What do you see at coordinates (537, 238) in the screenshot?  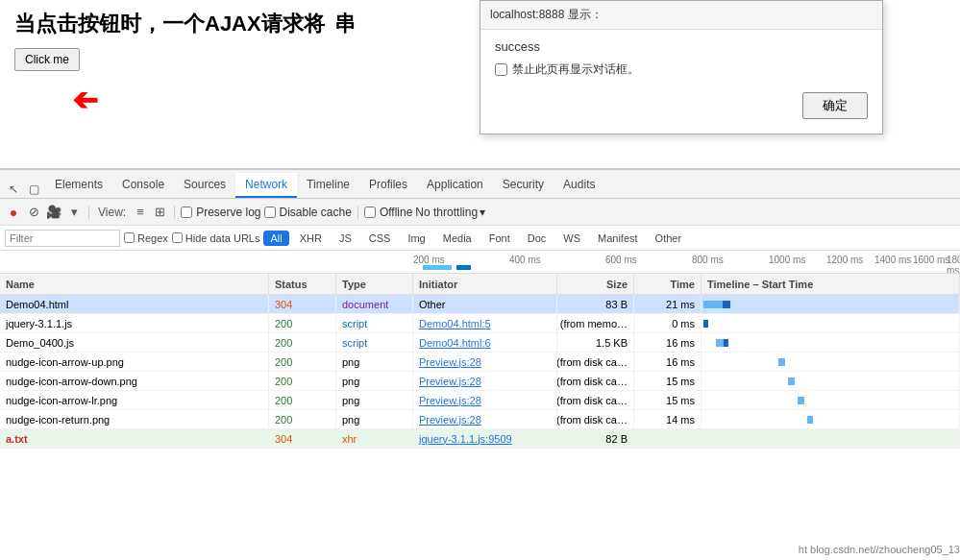 I see `filter-doc-button: Doc` at bounding box center [537, 238].